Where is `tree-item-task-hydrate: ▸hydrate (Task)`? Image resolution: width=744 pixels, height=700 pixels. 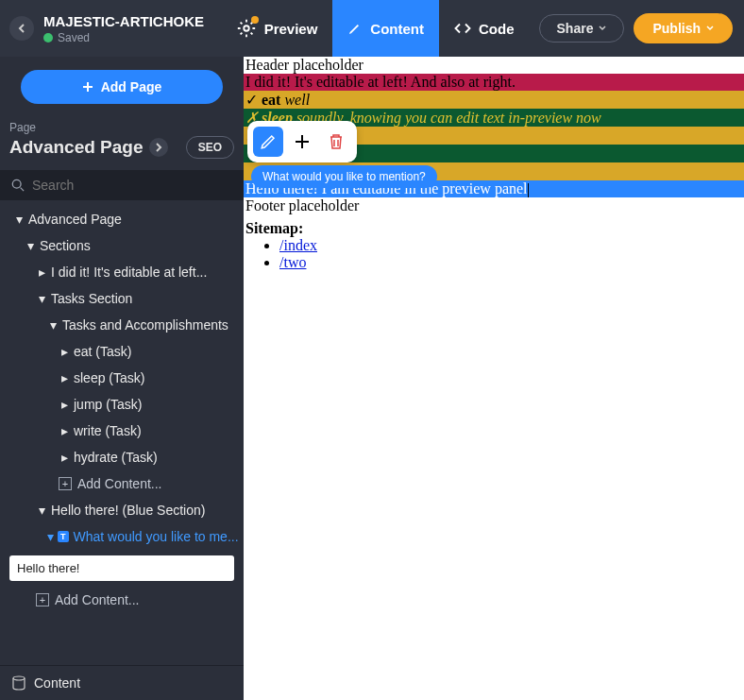
tree-item-task-hydrate: ▸hydrate (Task) is located at coordinates (122, 457).